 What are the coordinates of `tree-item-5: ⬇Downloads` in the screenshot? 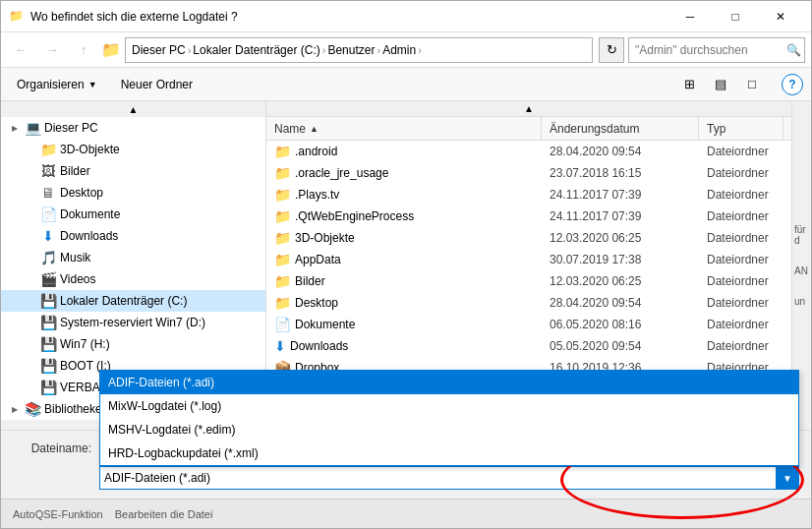 It's located at (134, 236).